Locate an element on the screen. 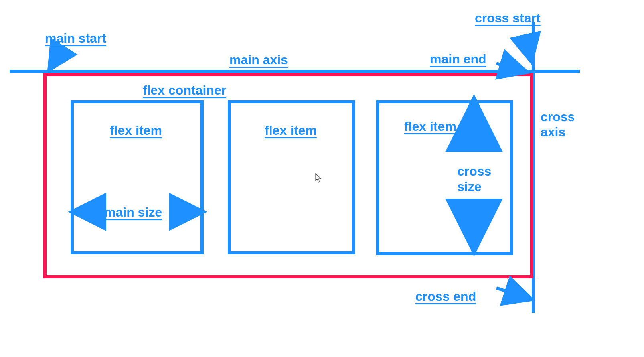 The width and height of the screenshot is (644, 357). main-end-label: main end is located at coordinates (458, 59).